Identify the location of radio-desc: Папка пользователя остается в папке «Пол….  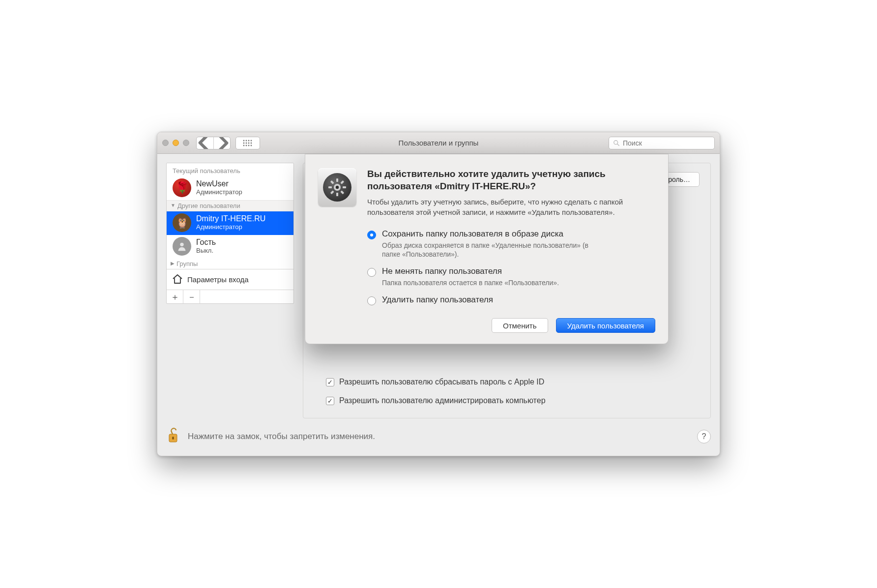
(470, 283).